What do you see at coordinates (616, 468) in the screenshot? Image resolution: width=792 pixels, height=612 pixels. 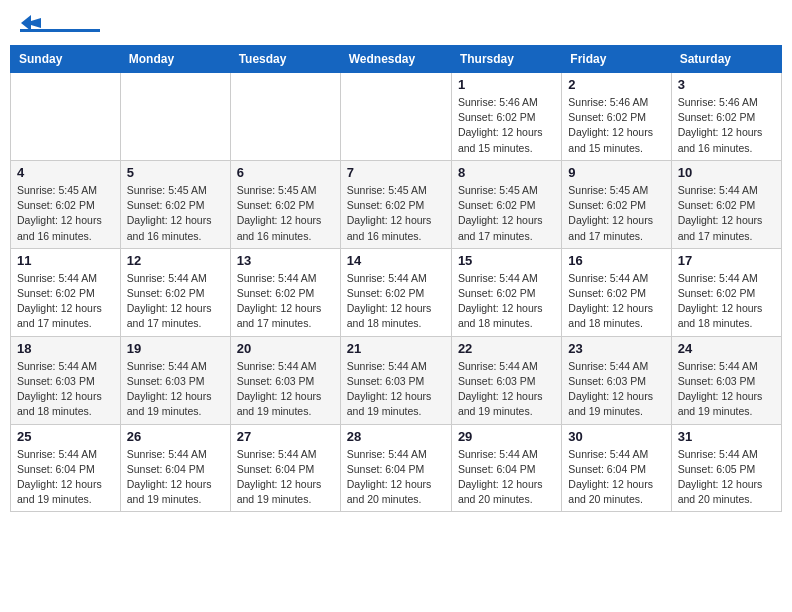 I see `day-cell: 30Sunrise: 5:44 AM Sunset: 6:04 PM Dayli…` at bounding box center [616, 468].